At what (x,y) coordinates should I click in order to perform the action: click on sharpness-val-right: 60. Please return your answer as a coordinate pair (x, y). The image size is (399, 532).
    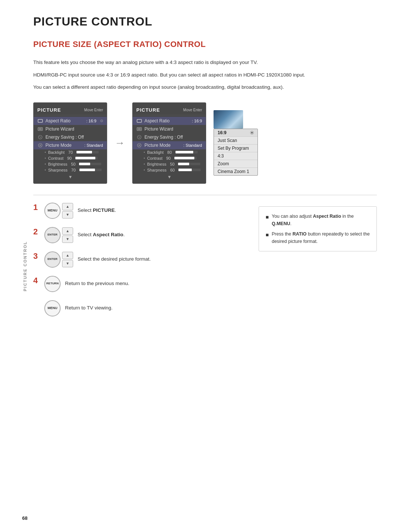
    Looking at the image, I should click on (173, 170).